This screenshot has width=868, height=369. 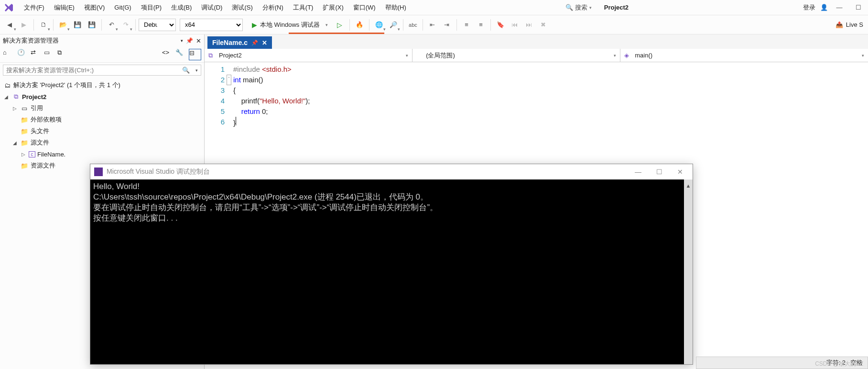 I want to click on hot-reload-icon: 🔥, so click(x=359, y=25).